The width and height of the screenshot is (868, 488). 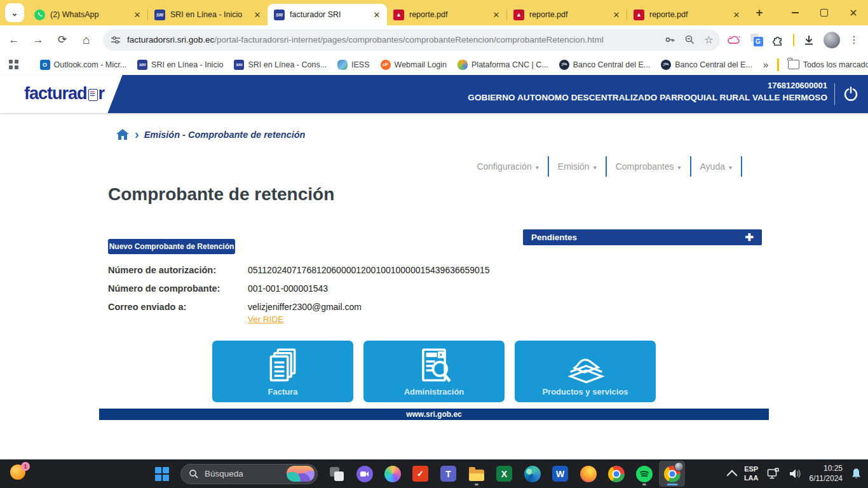 I want to click on excel-icon: X, so click(x=505, y=474).